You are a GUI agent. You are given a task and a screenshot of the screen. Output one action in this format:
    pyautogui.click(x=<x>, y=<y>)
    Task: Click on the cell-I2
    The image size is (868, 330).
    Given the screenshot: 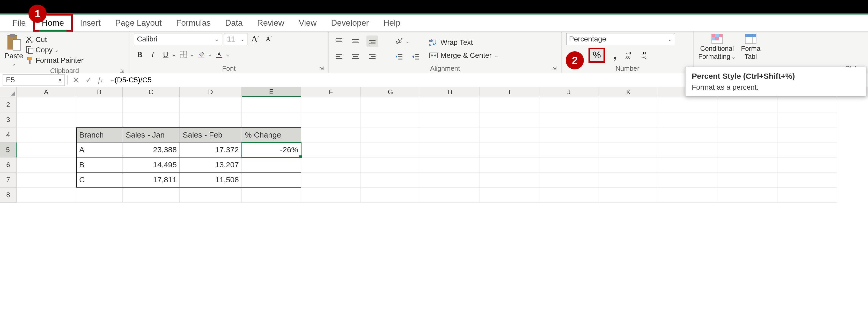 What is the action you would take?
    pyautogui.click(x=509, y=105)
    